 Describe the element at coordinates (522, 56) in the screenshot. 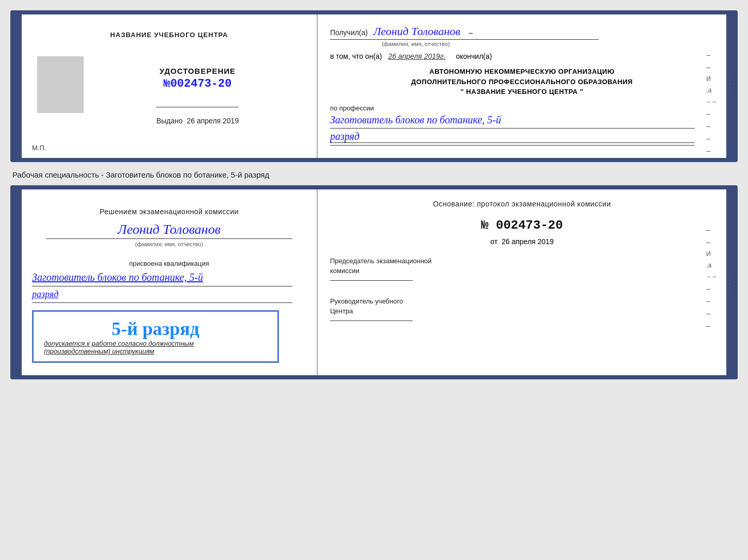

I see `date-row: в том, что он(а) 26 апреля 2019г. окончи…` at that location.